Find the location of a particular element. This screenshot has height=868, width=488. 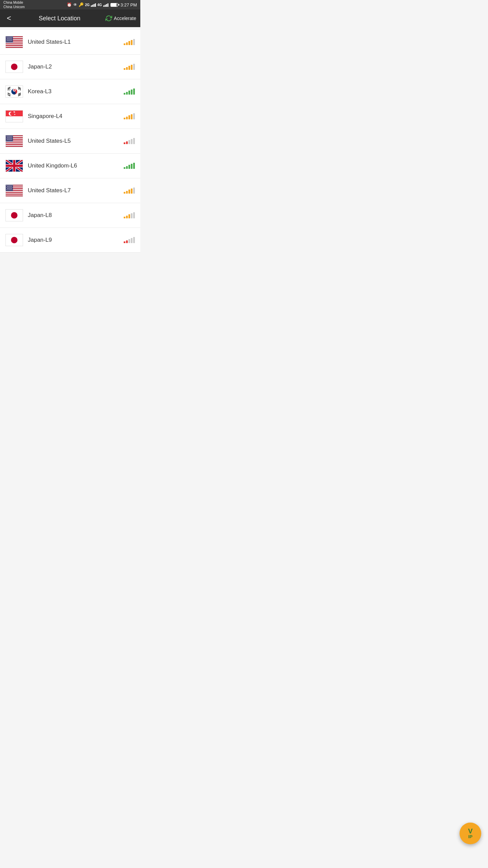

carrier2-label: China Unicom is located at coordinates (14, 7).